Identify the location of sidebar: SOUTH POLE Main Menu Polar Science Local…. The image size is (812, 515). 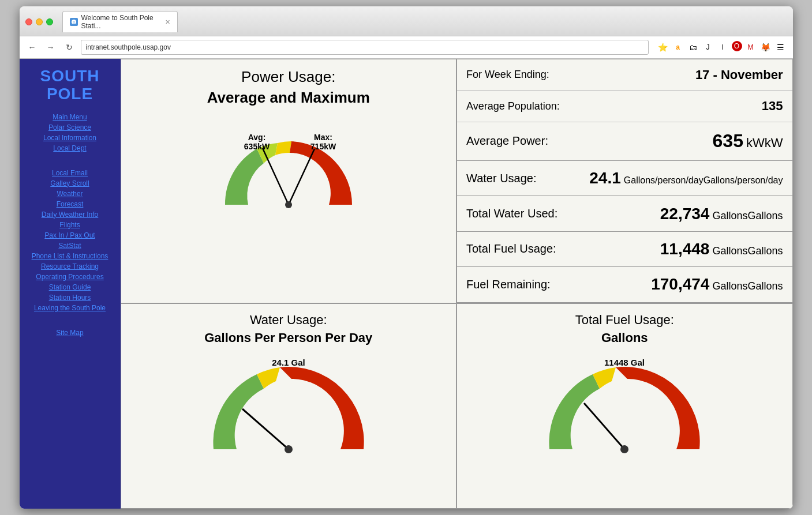
(70, 284).